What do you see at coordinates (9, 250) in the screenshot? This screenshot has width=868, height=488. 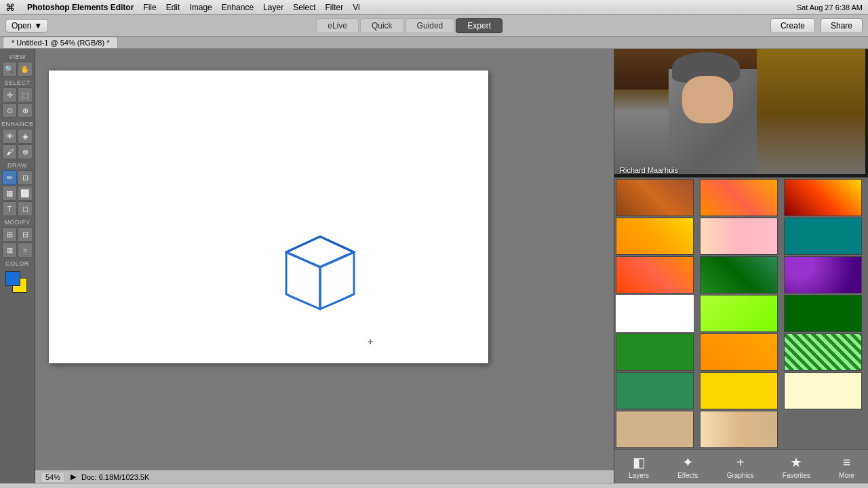 I see `recompose-tool: ⊠` at bounding box center [9, 250].